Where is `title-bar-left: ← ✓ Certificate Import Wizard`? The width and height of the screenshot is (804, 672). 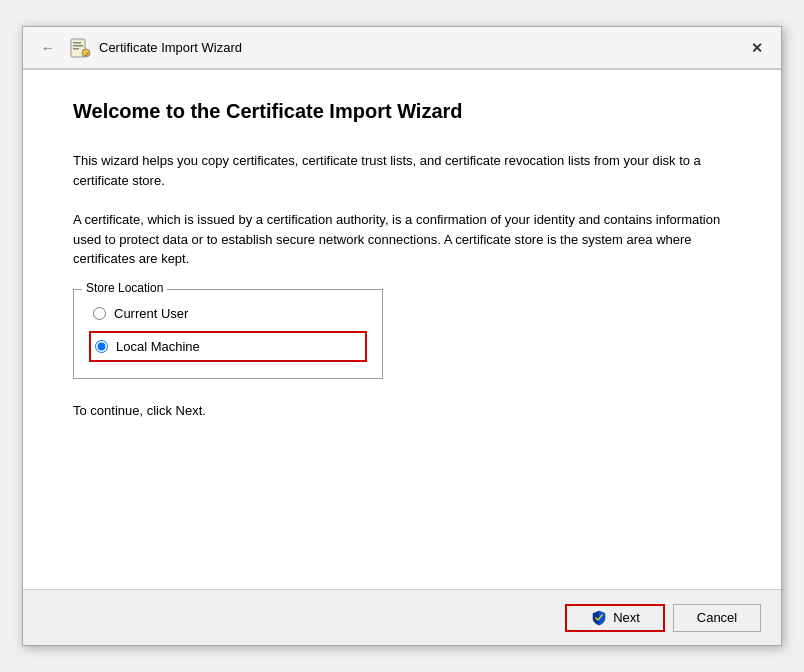 title-bar-left: ← ✓ Certificate Import Wizard is located at coordinates (138, 48).